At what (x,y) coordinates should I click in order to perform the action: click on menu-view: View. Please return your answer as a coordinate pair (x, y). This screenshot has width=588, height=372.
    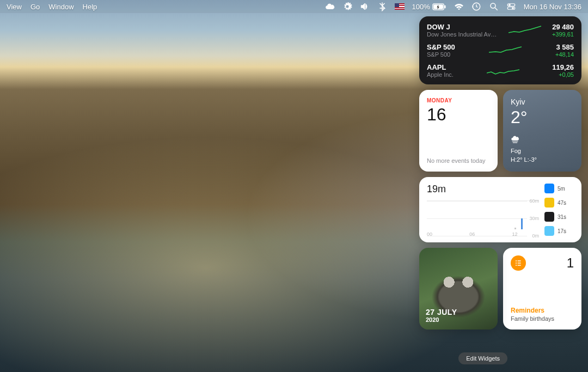
    Looking at the image, I should click on (14, 7).